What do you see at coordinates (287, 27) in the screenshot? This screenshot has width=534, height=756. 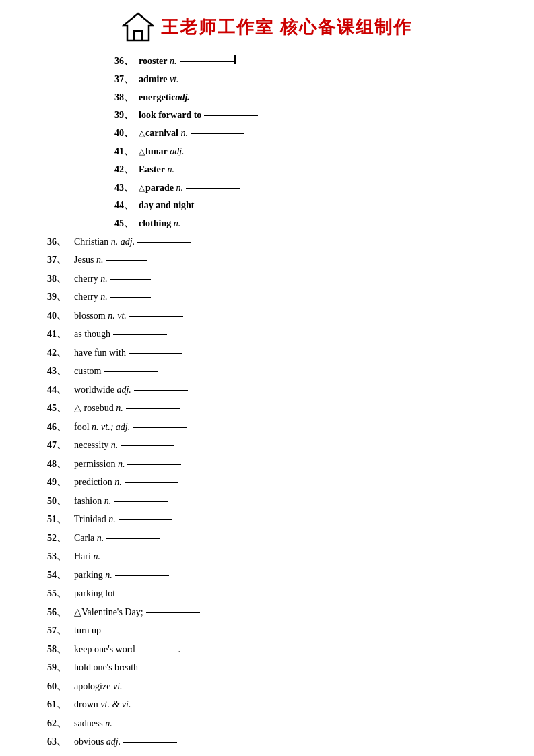 I see `header-title: 王老师工作室 核心备课组制作` at bounding box center [287, 27].